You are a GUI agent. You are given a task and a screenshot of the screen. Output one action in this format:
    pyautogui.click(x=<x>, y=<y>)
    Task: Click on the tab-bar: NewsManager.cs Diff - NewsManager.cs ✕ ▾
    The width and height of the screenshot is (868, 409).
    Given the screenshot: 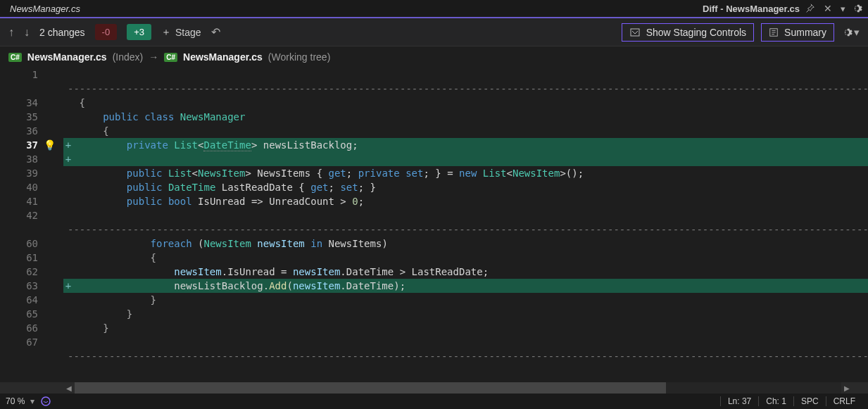 What is the action you would take?
    pyautogui.click(x=434, y=9)
    